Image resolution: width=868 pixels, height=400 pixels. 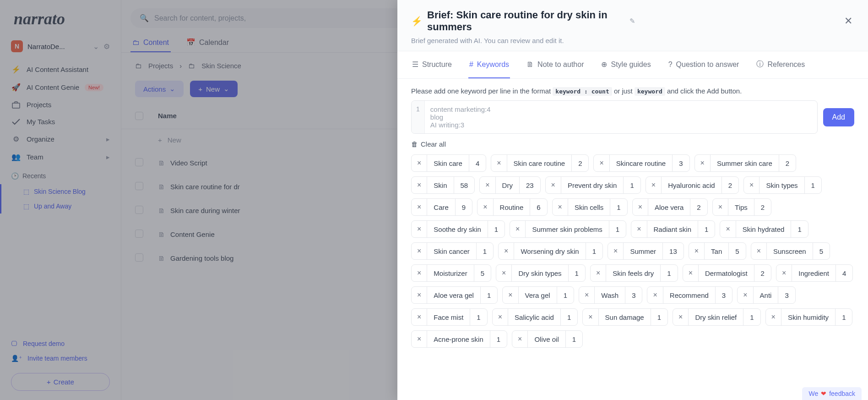 I want to click on chip-label: Skin feels dry, so click(x=633, y=273).